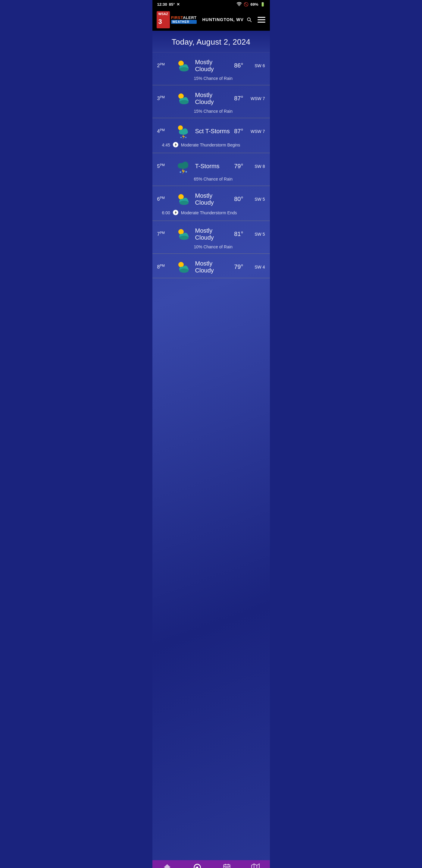 The image size is (422, 868). Describe the element at coordinates (211, 42) in the screenshot. I see `date-banner: Today, August 2, 2024` at that location.